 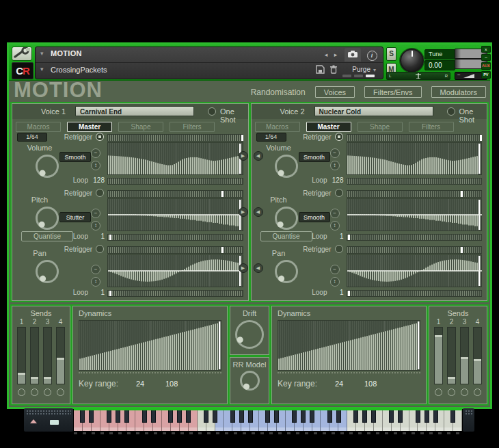 I want to click on purge-menu: Purge▾, so click(x=364, y=70).